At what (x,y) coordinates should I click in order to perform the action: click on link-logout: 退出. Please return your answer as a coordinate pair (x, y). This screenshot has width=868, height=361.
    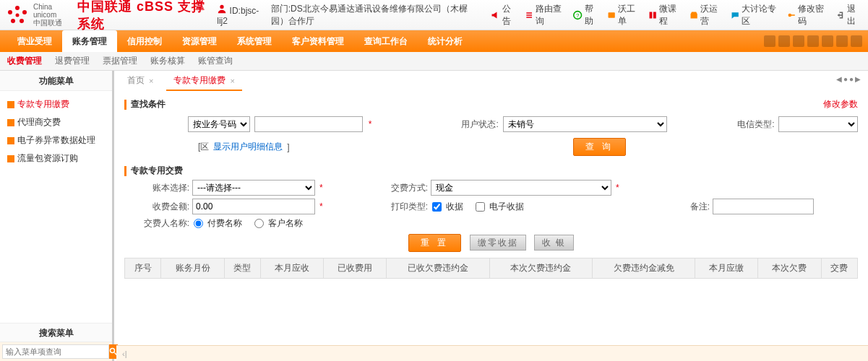
    Looking at the image, I should click on (849, 15).